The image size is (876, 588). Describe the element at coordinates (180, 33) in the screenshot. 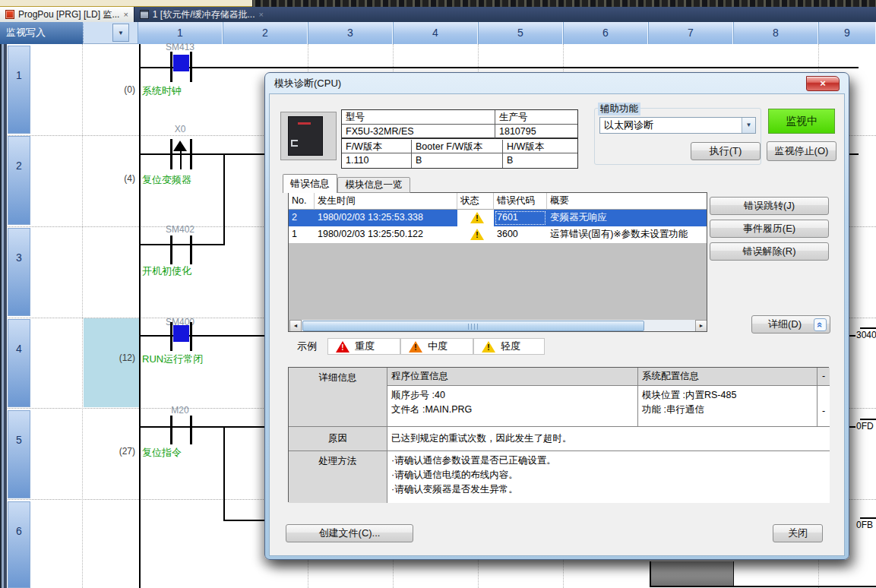

I see `column-header: 1` at that location.